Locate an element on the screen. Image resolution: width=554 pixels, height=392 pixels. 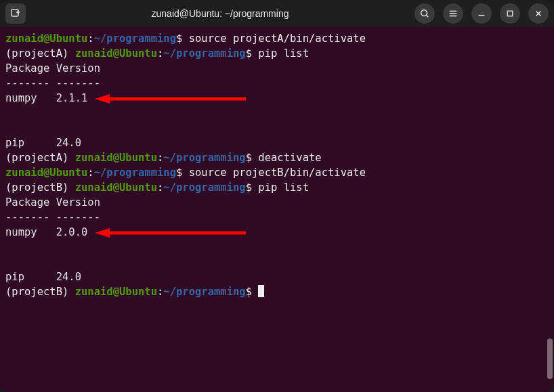
window-title: zunaid@Ubuntu: ~/programming is located at coordinates (220, 14).